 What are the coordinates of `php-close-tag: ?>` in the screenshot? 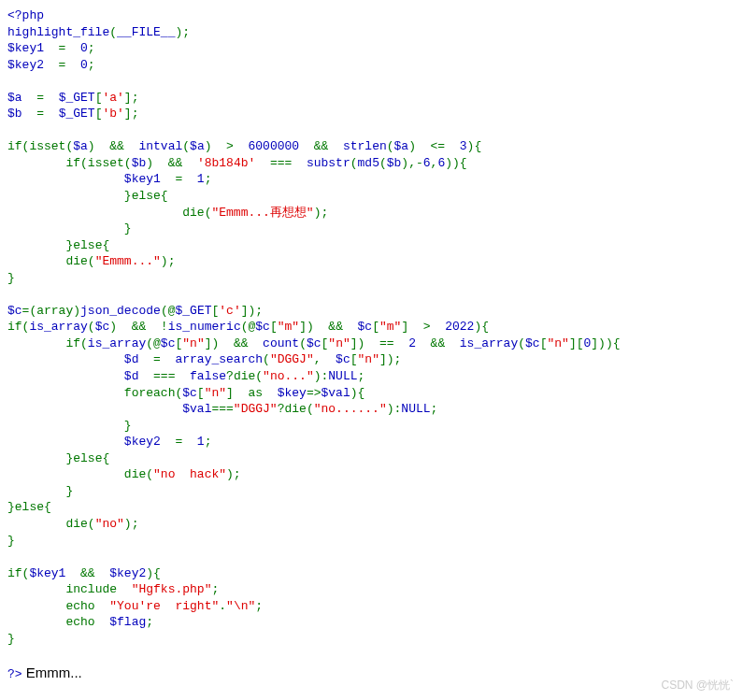 It's located at (15, 675).